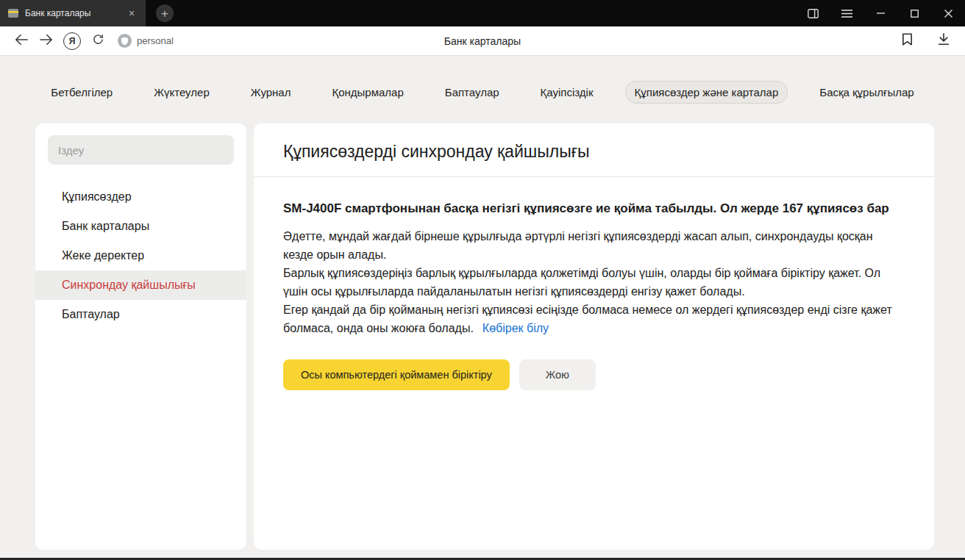  Describe the element at coordinates (949, 13) in the screenshot. I see `close-window-icon` at that location.